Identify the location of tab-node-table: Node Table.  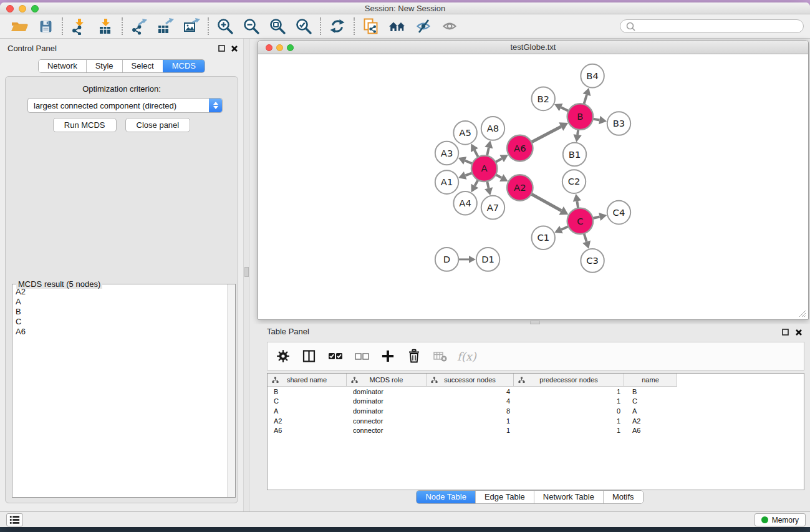
(446, 497).